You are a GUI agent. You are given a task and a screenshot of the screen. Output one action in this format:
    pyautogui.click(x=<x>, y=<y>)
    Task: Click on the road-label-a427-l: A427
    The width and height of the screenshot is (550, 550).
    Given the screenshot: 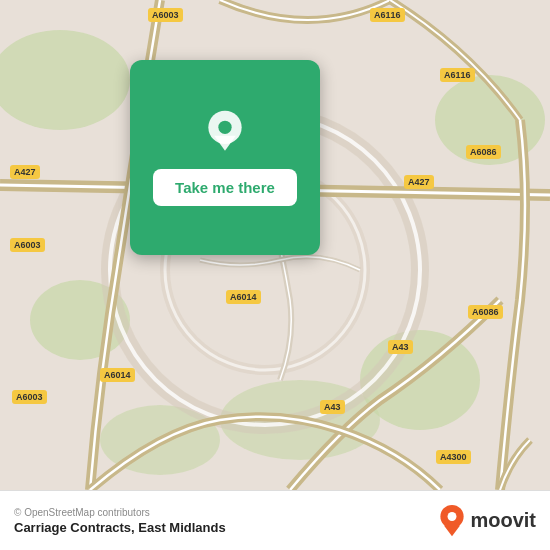 What is the action you would take?
    pyautogui.click(x=25, y=172)
    